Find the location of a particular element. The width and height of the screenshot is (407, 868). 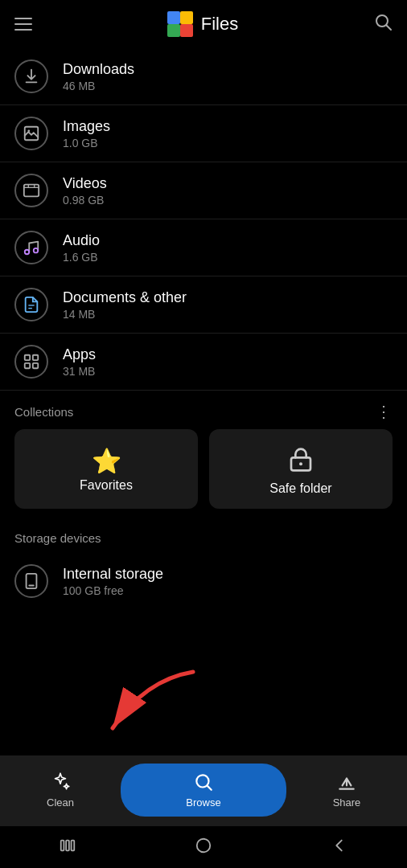

storage-name: Internal storage is located at coordinates (113, 574).